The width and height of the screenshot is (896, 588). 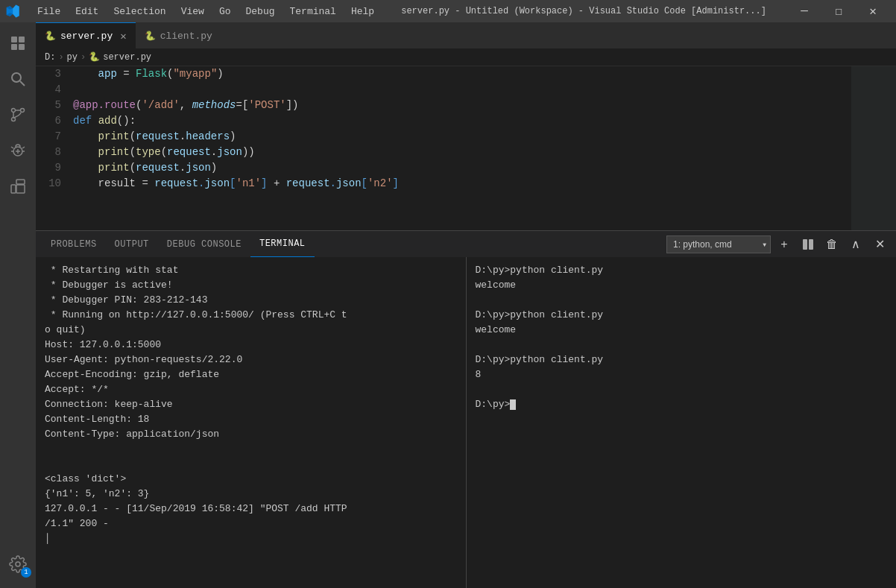 What do you see at coordinates (54, 75) in the screenshot?
I see `line-num-3: 3` at bounding box center [54, 75].